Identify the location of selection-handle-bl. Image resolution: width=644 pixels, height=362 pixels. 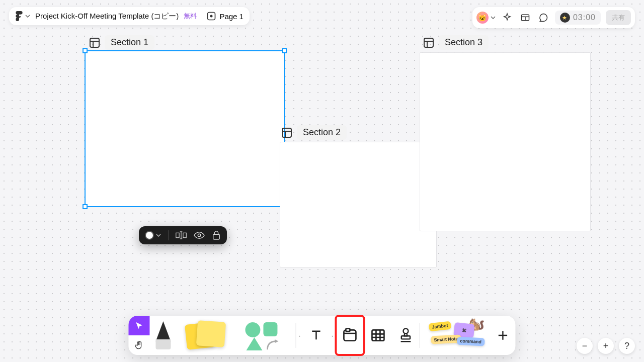
(85, 207).